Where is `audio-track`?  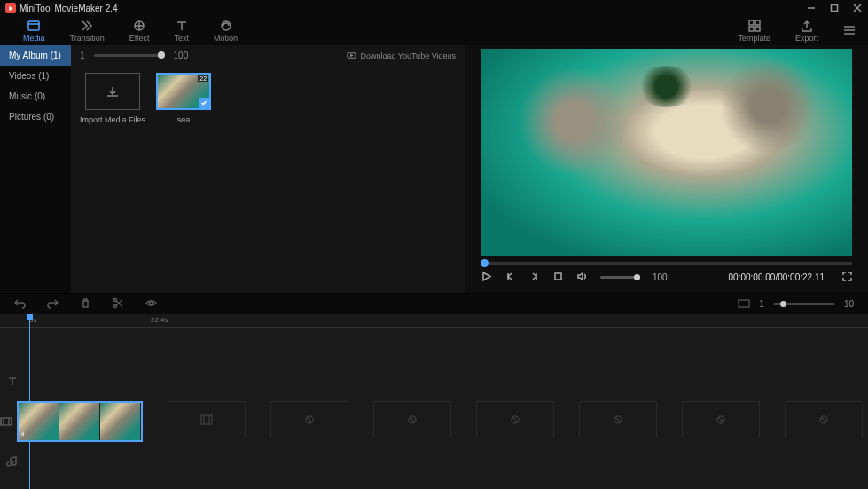
audio-track is located at coordinates (434, 461).